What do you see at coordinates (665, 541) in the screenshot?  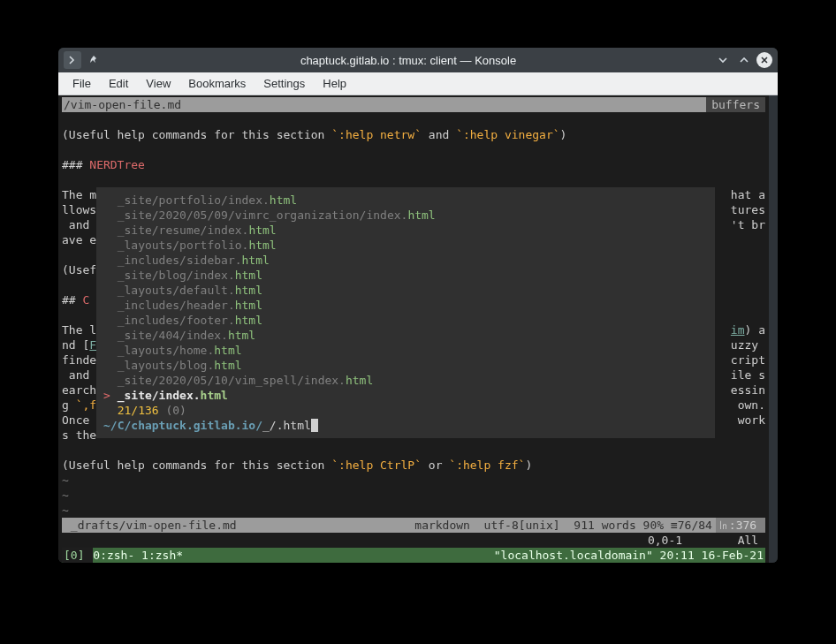 I see `cursor-pos: 0,0-1` at bounding box center [665, 541].